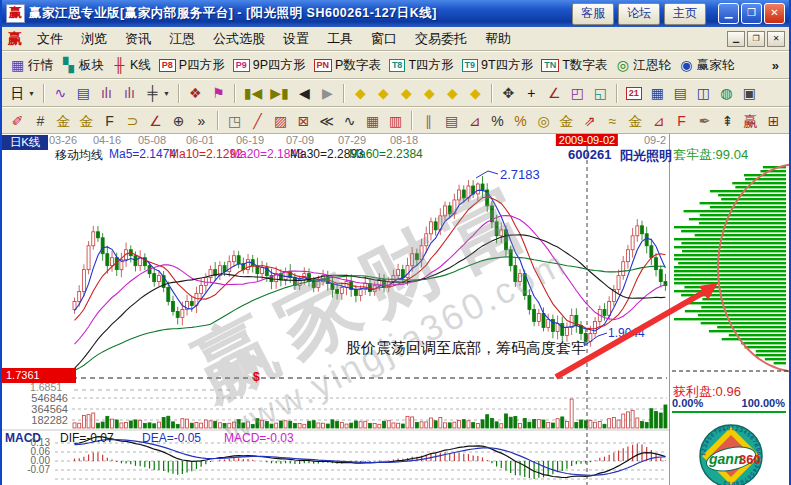  What do you see at coordinates (82, 66) in the screenshot?
I see `tool-sectors: ▚板块` at bounding box center [82, 66].